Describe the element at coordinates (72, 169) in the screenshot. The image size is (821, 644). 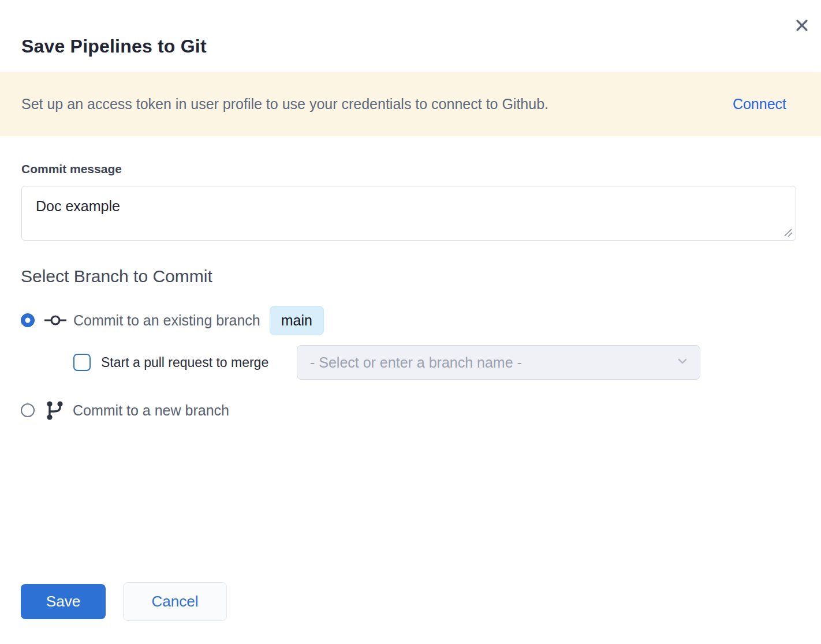
I see `commit-message-label: Commit message` at that location.